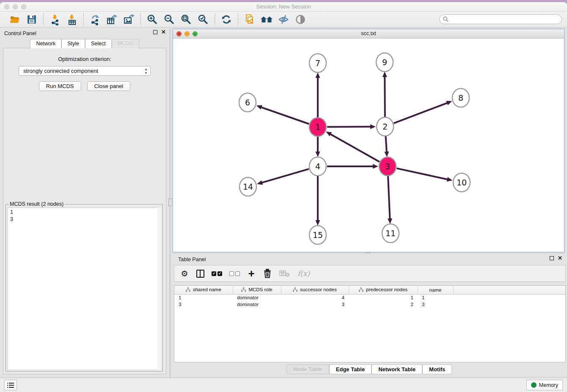 This screenshot has width=567, height=392. Describe the element at coordinates (15, 7) in the screenshot. I see `minimize-window-button` at that location.